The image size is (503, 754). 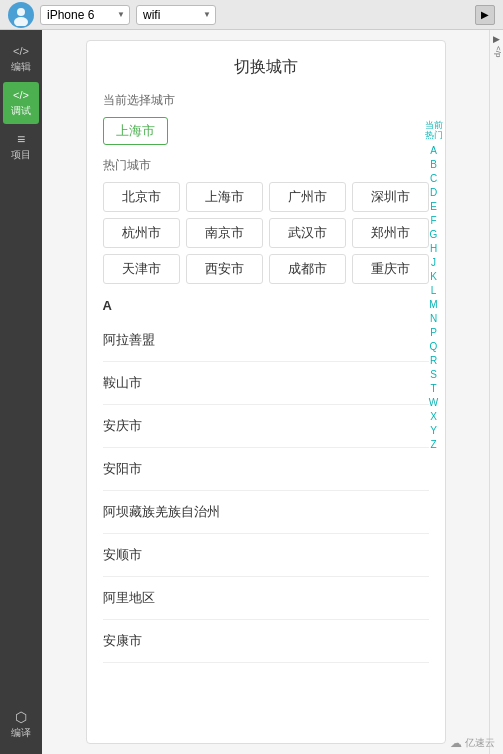 I want to click on city-list-anyang: 安阳市, so click(x=266, y=470).